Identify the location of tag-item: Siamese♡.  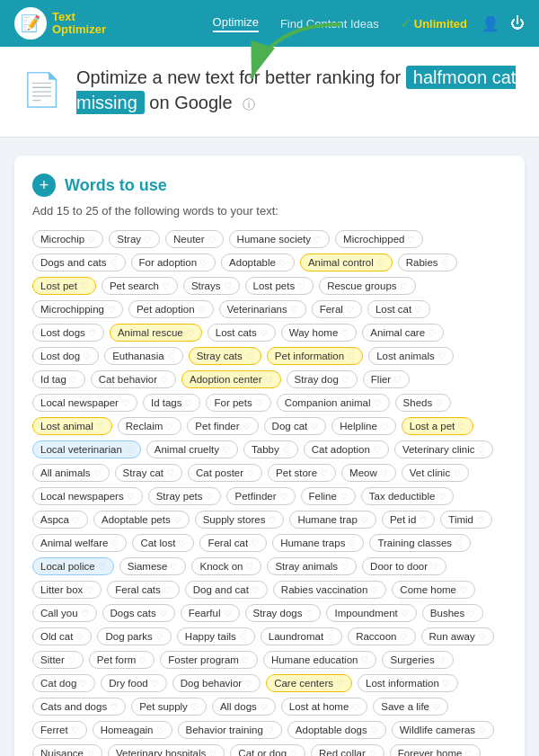
(153, 566).